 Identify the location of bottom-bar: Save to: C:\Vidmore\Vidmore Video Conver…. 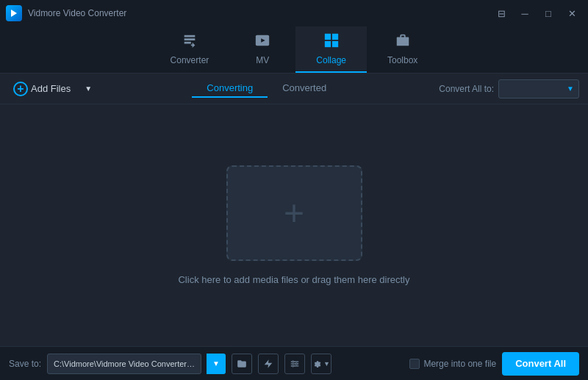
(294, 363).